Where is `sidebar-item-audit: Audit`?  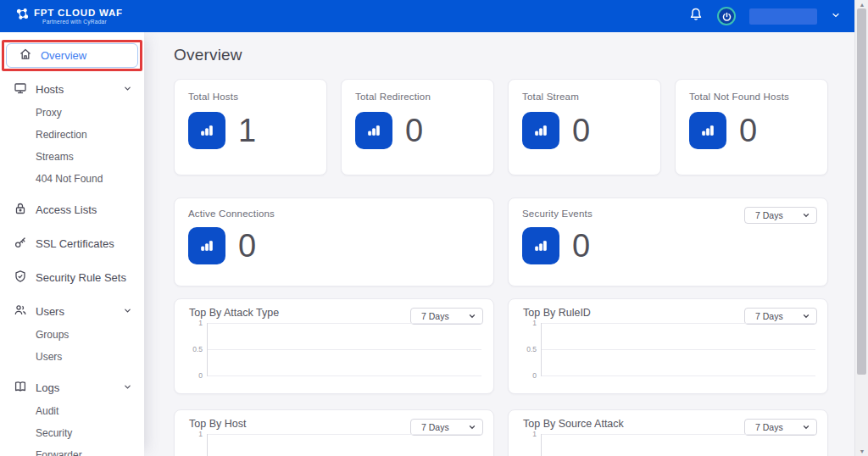 sidebar-item-audit: Audit is located at coordinates (72, 411).